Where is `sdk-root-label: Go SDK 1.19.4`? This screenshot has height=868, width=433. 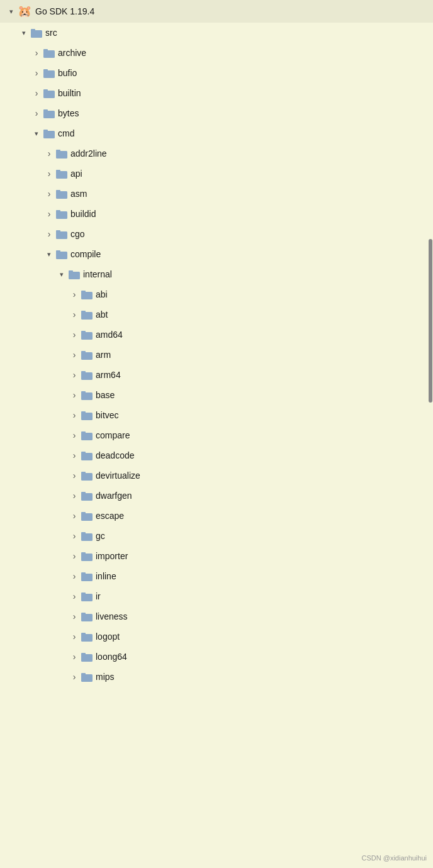 sdk-root-label: Go SDK 1.19.4 is located at coordinates (65, 11).